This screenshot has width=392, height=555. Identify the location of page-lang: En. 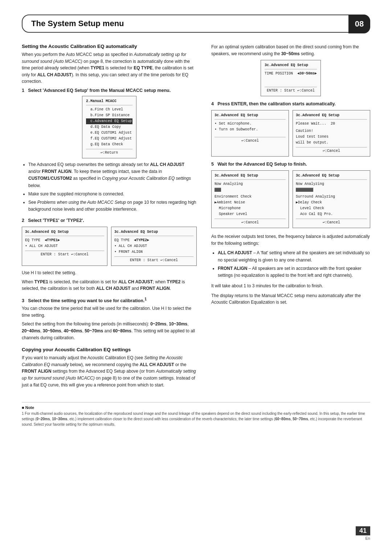
(368, 538).